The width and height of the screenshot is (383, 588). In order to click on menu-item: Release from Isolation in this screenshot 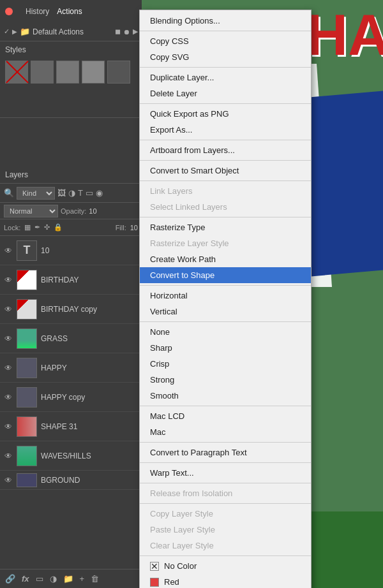, I will do `click(225, 494)`.